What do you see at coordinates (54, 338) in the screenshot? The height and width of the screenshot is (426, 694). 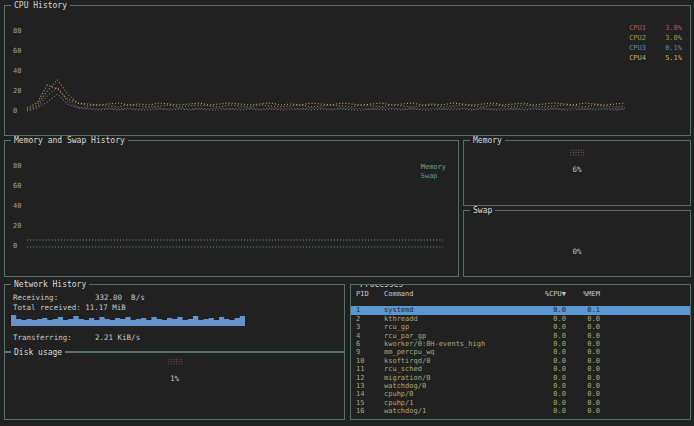 I see `transferring-label: Transferring:` at bounding box center [54, 338].